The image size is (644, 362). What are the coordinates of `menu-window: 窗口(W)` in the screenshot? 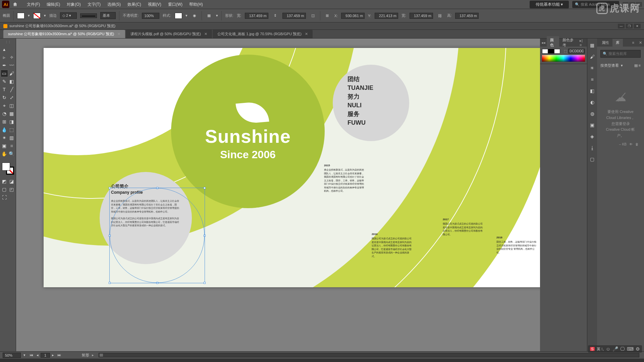 It's located at (175, 5).